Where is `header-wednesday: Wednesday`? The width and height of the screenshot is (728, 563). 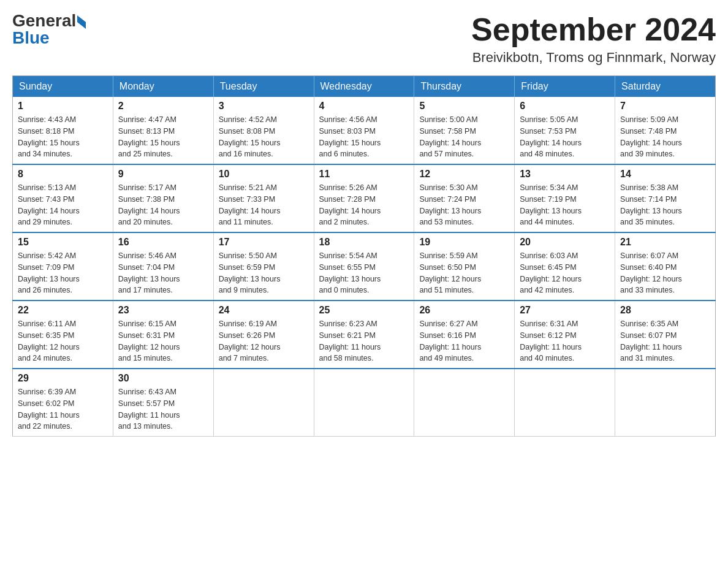
header-wednesday: Wednesday is located at coordinates (364, 87).